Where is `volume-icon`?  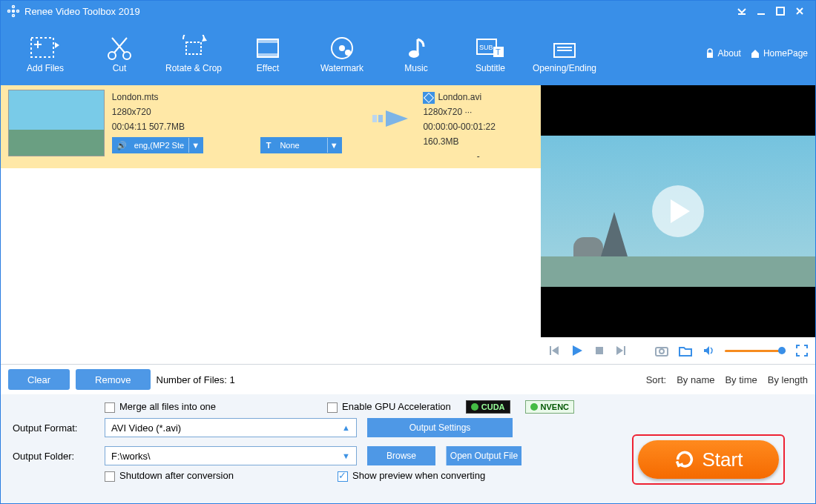
volume-icon is located at coordinates (708, 351).